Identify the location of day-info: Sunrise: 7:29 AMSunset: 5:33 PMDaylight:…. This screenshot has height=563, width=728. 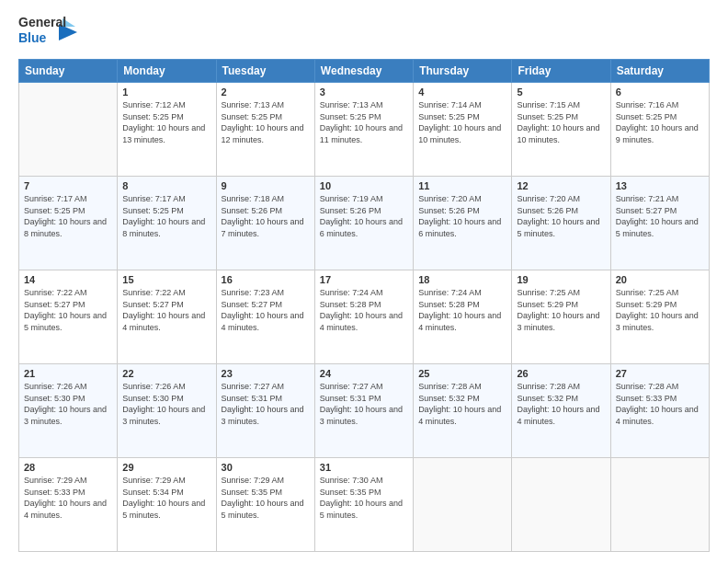
(68, 498).